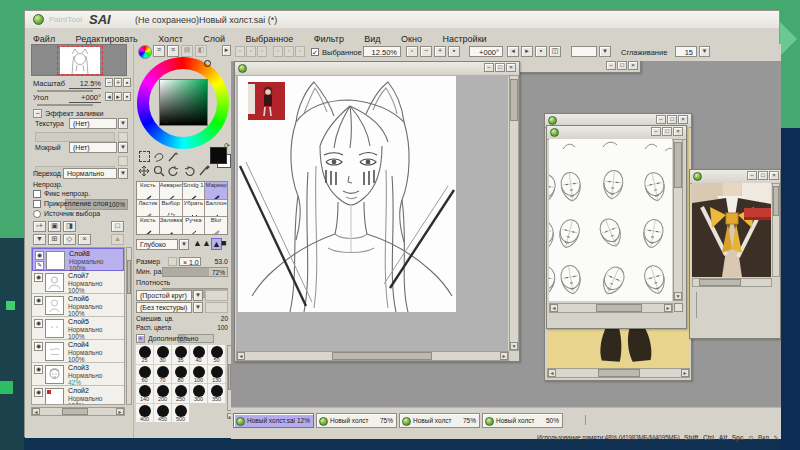 The width and height of the screenshot is (800, 450). I want to click on navigator-angle-value: +000°, so click(85, 98).